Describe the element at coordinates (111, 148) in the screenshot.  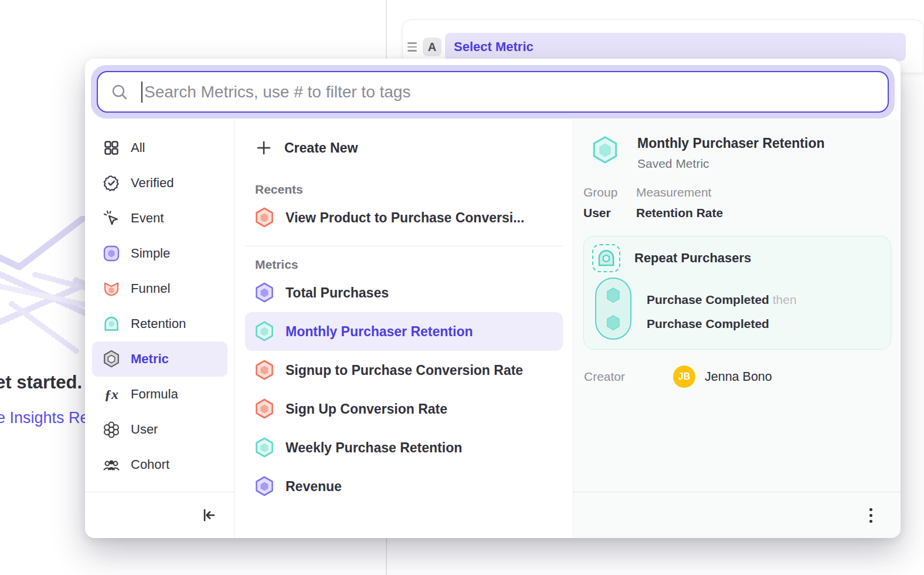
I see `grid-icon` at that location.